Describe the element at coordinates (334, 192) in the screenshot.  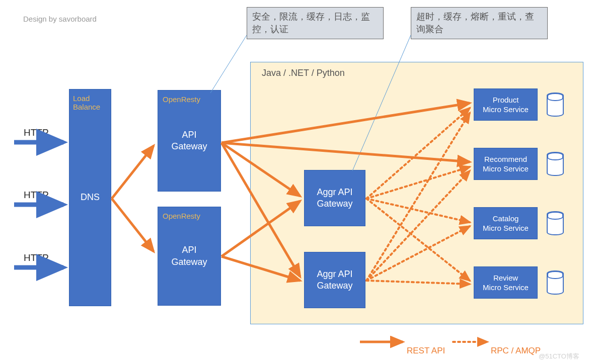
I see `aggr-line1-0: Aggr API` at that location.